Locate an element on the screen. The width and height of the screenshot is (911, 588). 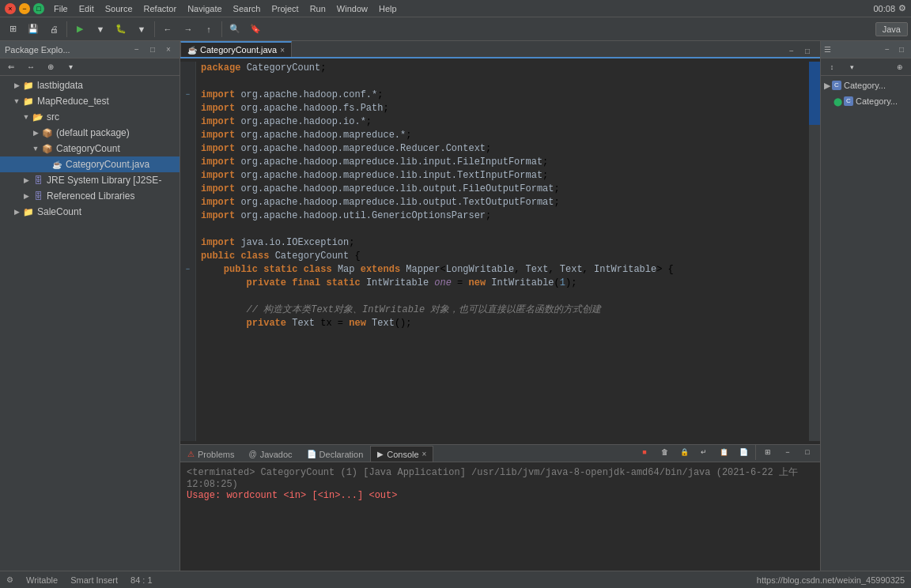
code-line-11: import org.apache.hadoop.mapreduce.lib.o… is located at coordinates (503, 202).